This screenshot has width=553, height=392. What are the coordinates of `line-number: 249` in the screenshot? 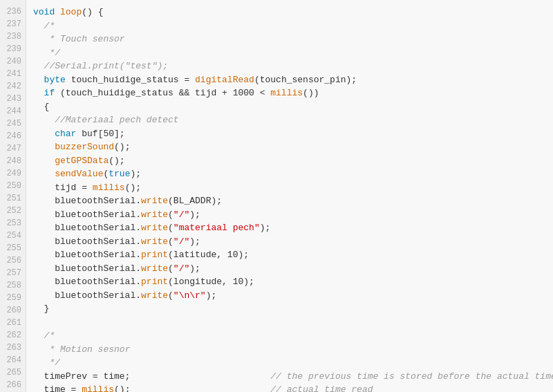 It's located at (12, 174).